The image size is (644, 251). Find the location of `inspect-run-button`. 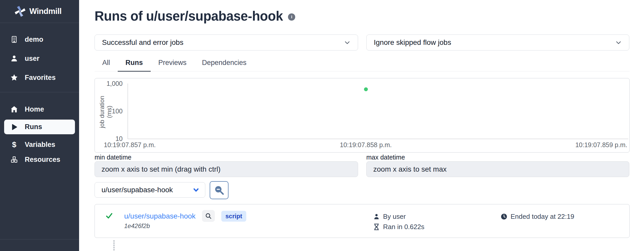

inspect-run-button is located at coordinates (208, 216).